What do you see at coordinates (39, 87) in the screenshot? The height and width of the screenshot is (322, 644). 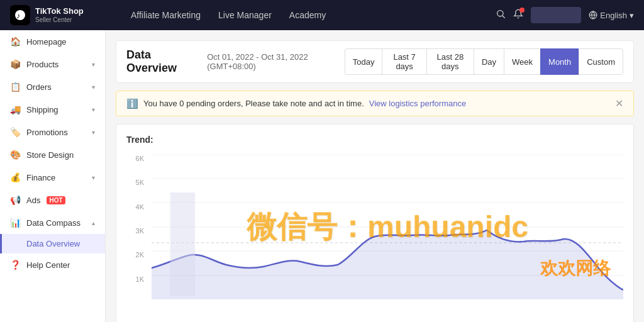 I see `sidebar-label-orders: Orders` at bounding box center [39, 87].